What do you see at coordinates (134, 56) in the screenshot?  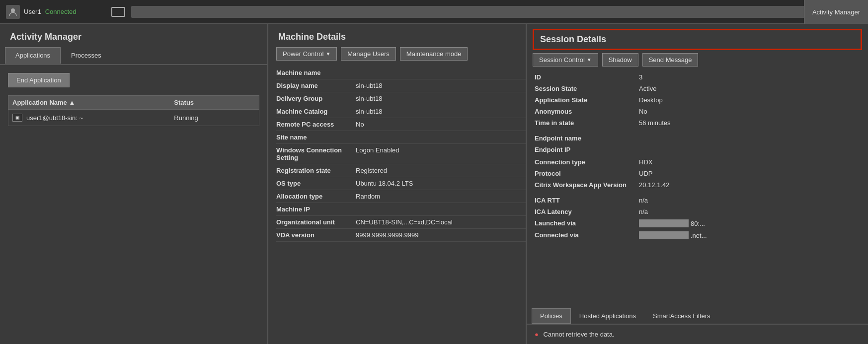 I see `left-tabs-bar: Applications Processes` at bounding box center [134, 56].